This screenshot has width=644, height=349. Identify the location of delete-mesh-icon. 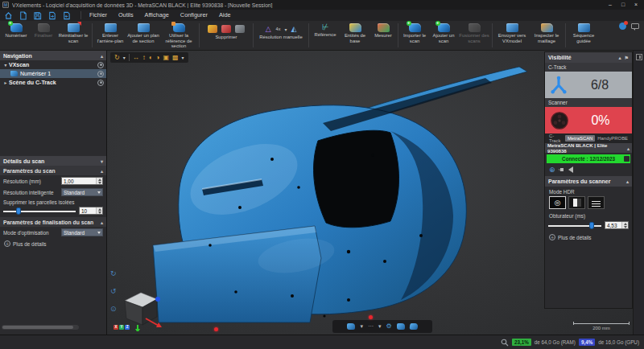
(240, 29).